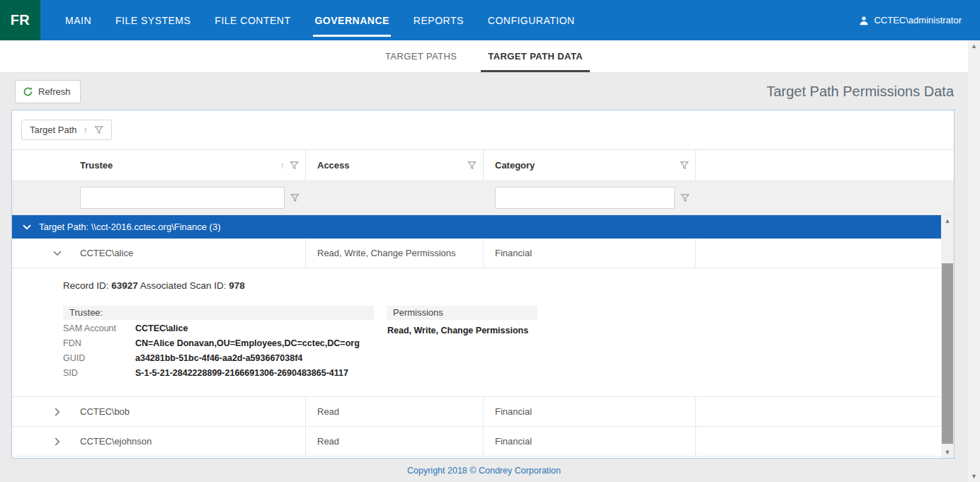 The image size is (980, 482). I want to click on tab-label: TARGET PATHS, so click(421, 57).